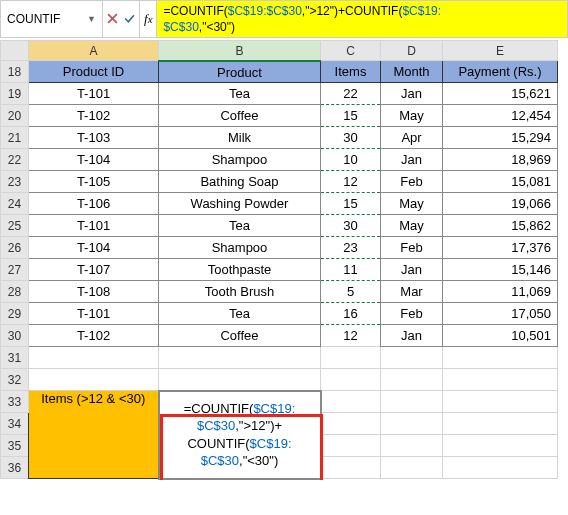 This screenshot has height=515, width=568. I want to click on data-cell: Washing Powder, so click(240, 204).